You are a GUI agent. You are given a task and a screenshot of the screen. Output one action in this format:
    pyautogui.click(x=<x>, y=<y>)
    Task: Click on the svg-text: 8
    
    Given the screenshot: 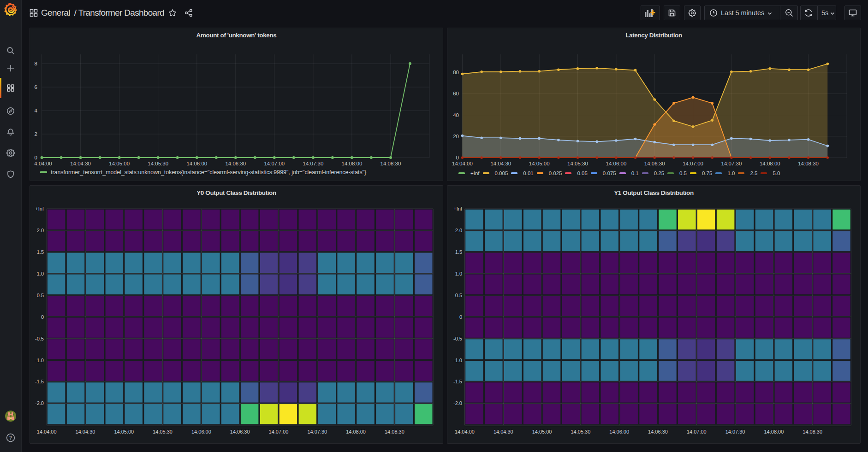 What is the action you would take?
    pyautogui.click(x=36, y=64)
    